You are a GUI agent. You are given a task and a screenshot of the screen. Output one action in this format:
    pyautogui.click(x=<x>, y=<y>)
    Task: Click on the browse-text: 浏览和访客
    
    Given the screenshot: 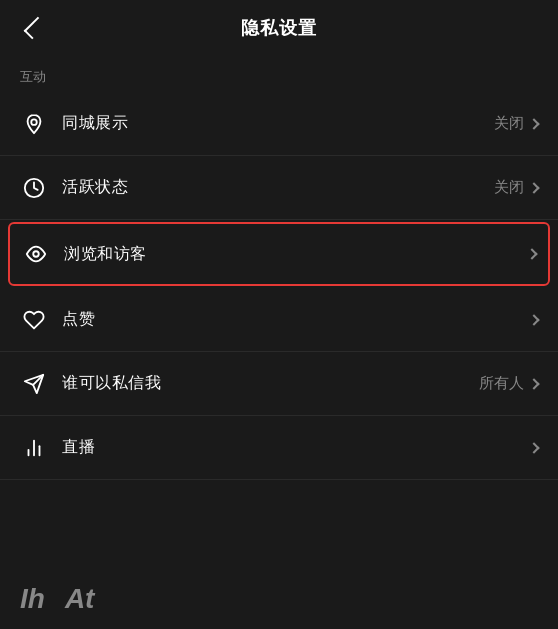 What is the action you would take?
    pyautogui.click(x=296, y=254)
    